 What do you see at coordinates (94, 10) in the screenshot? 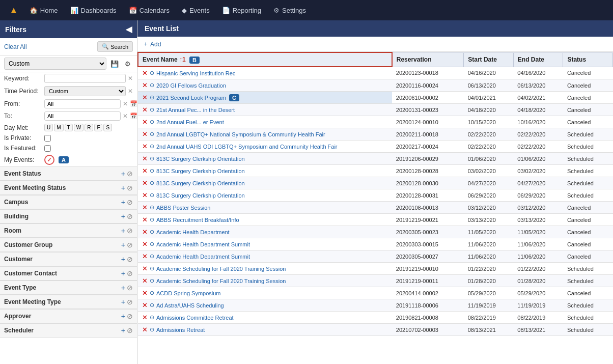
I see `nav-dashboards: 📊 Dashboards` at bounding box center [94, 10].